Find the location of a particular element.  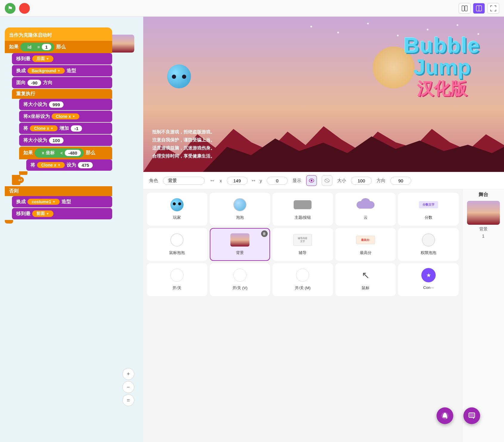

sprite-card-theme: 主题/按钮 is located at coordinates (303, 209).